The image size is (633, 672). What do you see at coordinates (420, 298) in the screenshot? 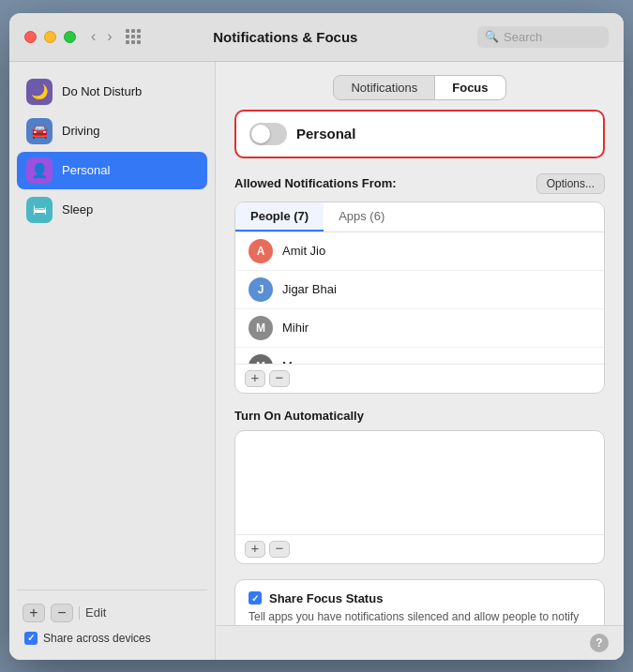
I see `contacts-list: A Amit Jio J Jigar Bhai M Mihir` at bounding box center [420, 298].